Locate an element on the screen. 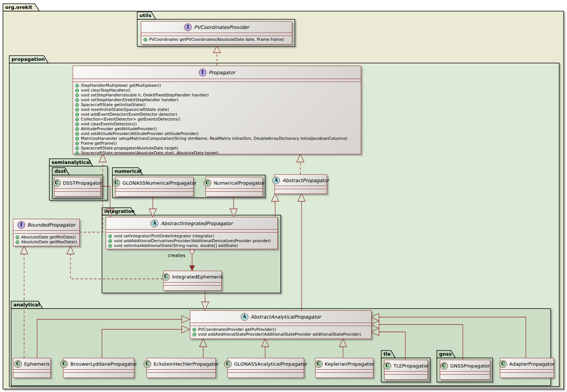  class-name: KeplerianPropagator is located at coordinates (349, 364).